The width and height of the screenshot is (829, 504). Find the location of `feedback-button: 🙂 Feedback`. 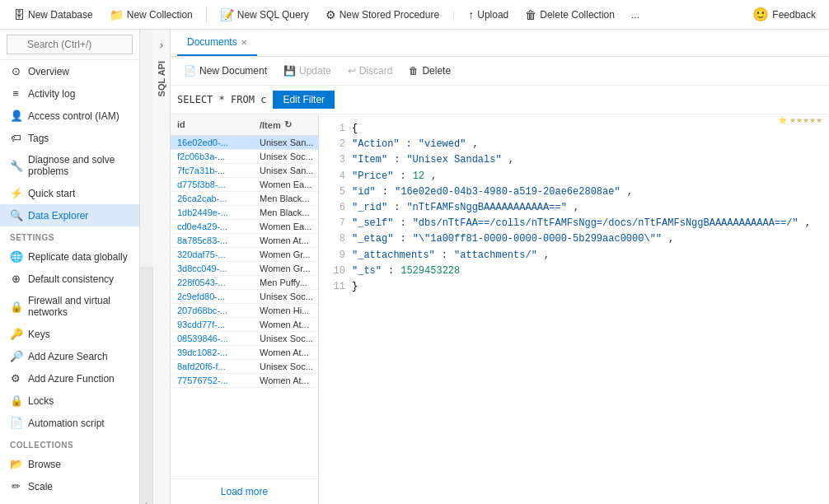

feedback-button: 🙂 Feedback is located at coordinates (785, 15).